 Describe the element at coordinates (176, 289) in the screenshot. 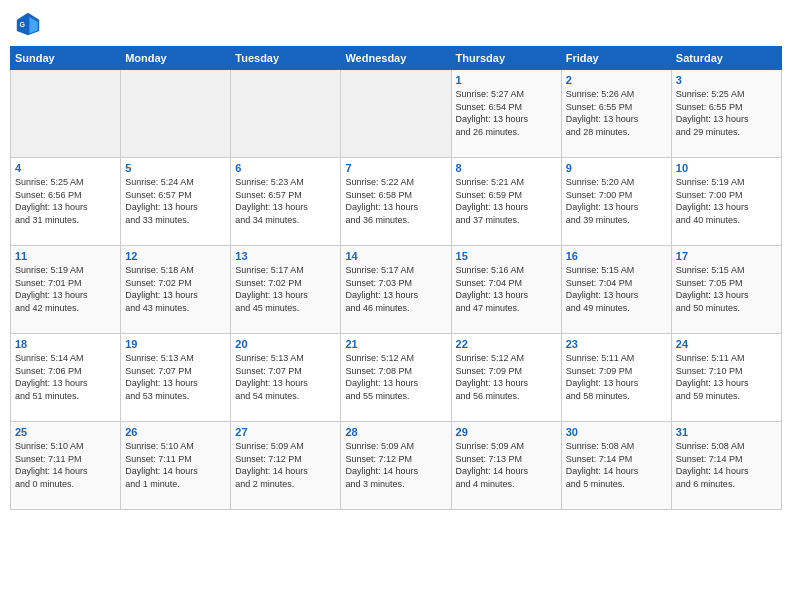

I see `day-info: Sunrise: 5:18 AM Sunset: 7:02 PM Dayligh…` at that location.